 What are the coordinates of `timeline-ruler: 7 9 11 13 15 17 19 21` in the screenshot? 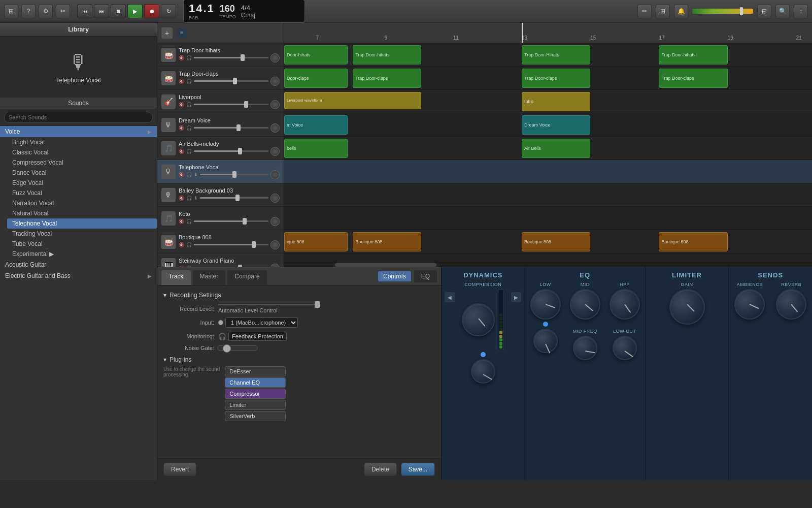 It's located at (548, 33).